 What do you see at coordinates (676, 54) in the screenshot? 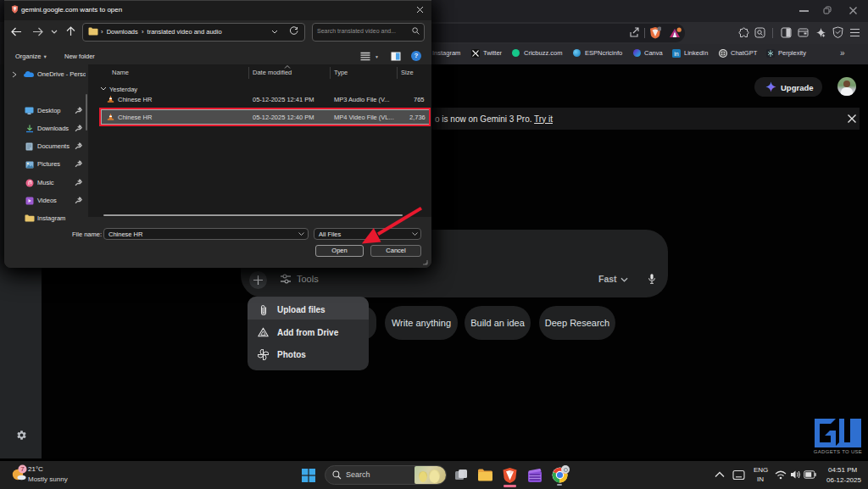
I see `svg-text: in` at bounding box center [676, 54].